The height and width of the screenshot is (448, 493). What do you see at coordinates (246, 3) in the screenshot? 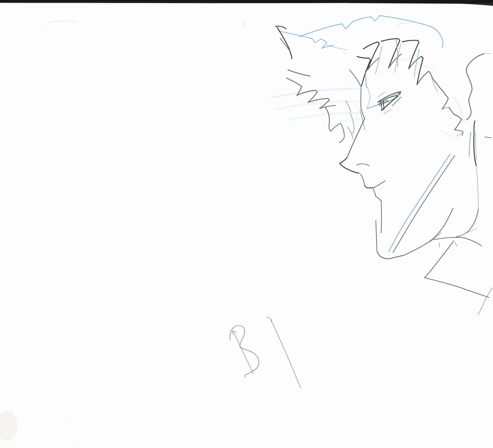
I see `scanner-bar` at bounding box center [246, 3].